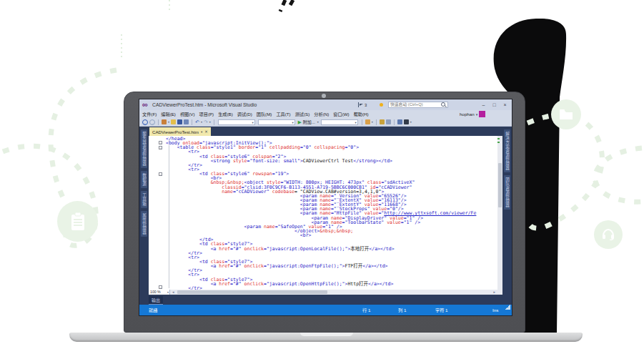 The height and width of the screenshot is (344, 644). I want to click on tool-window-tab: 工具箱, so click(144, 200).